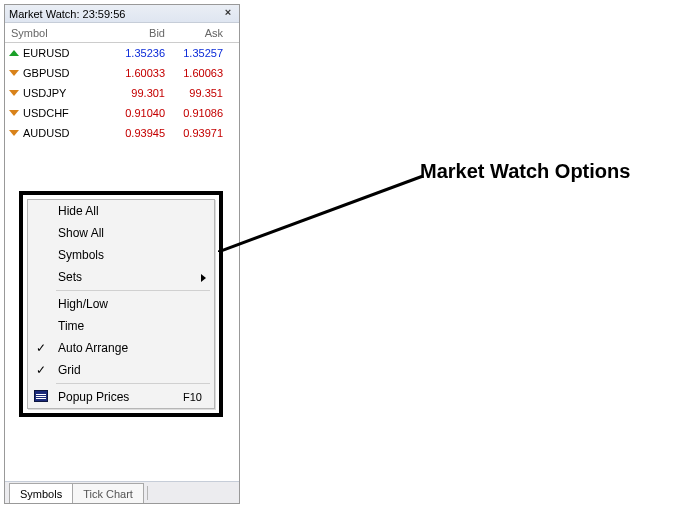  What do you see at coordinates (121, 397) in the screenshot?
I see `menu-item-popup-prices: Popup Prices F10` at bounding box center [121, 397].